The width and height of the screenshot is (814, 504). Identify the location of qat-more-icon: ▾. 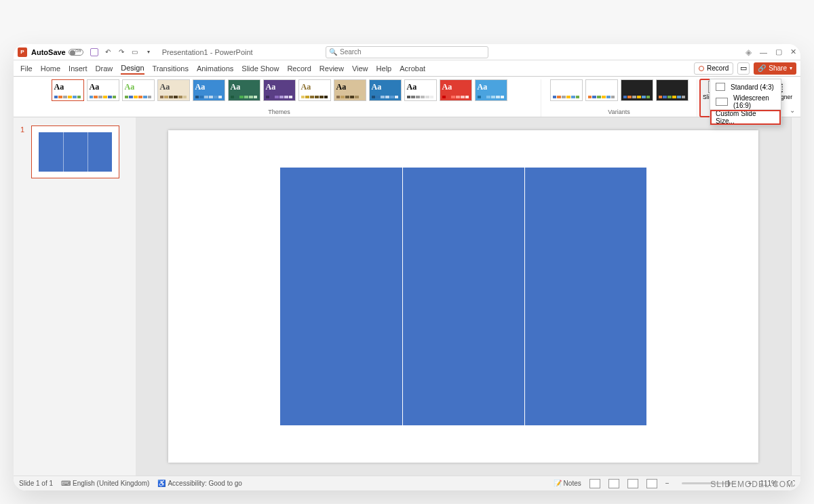
(149, 52).